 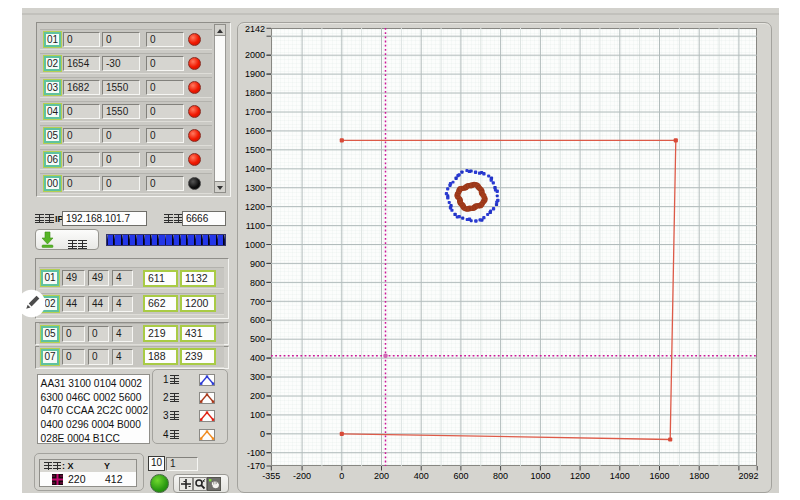 I want to click on svg-text: 1700, so click(x=255, y=112).